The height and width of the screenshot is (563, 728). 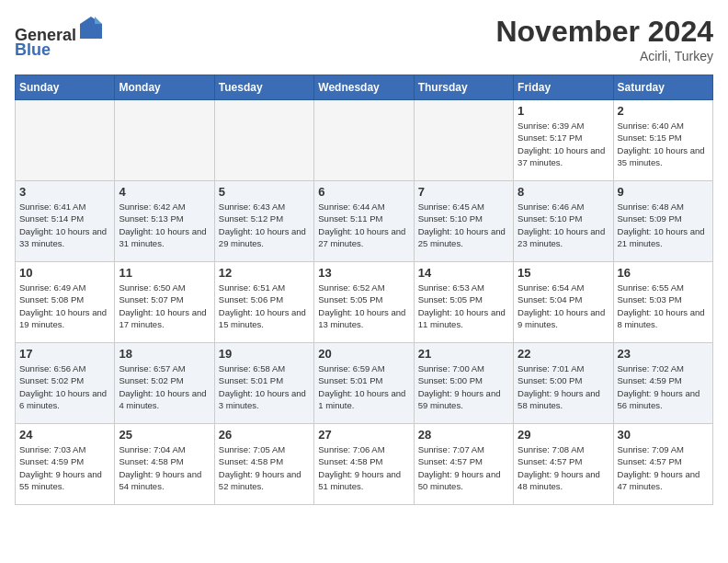 I want to click on calendar-cell: 24Sunrise: 7:03 AMSunset: 4:59 PMDayligh…, so click(x=65, y=465).